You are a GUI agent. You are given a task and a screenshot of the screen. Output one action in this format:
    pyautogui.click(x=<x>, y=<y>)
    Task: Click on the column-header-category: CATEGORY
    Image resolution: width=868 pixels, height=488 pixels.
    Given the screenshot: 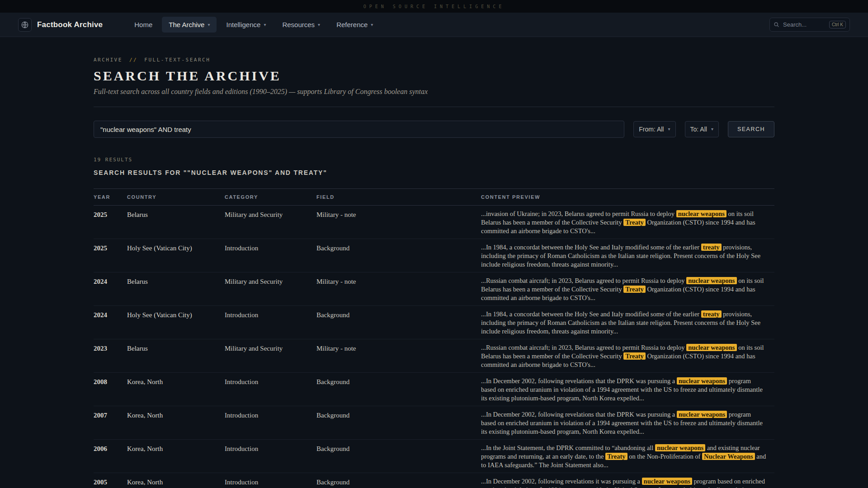 What is the action you would take?
    pyautogui.click(x=270, y=197)
    